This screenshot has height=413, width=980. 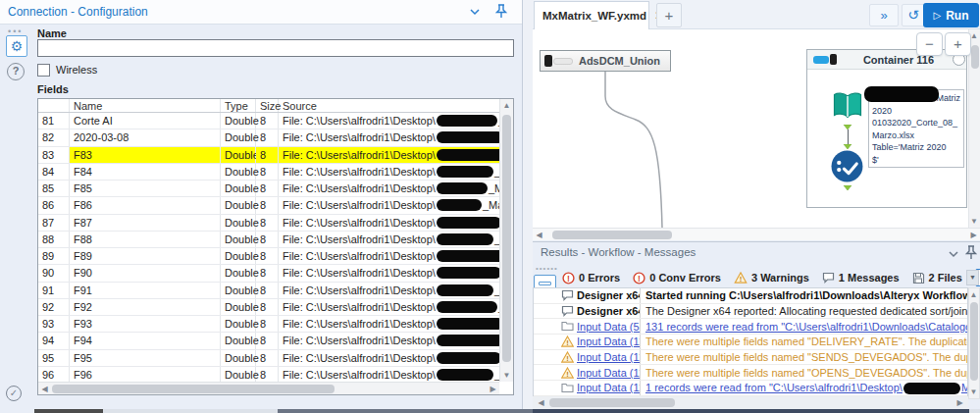 What do you see at coordinates (269, 308) in the screenshot?
I see `table-row: 92F92Double8File: C:\Users\alfrodri1\Des…` at bounding box center [269, 308].